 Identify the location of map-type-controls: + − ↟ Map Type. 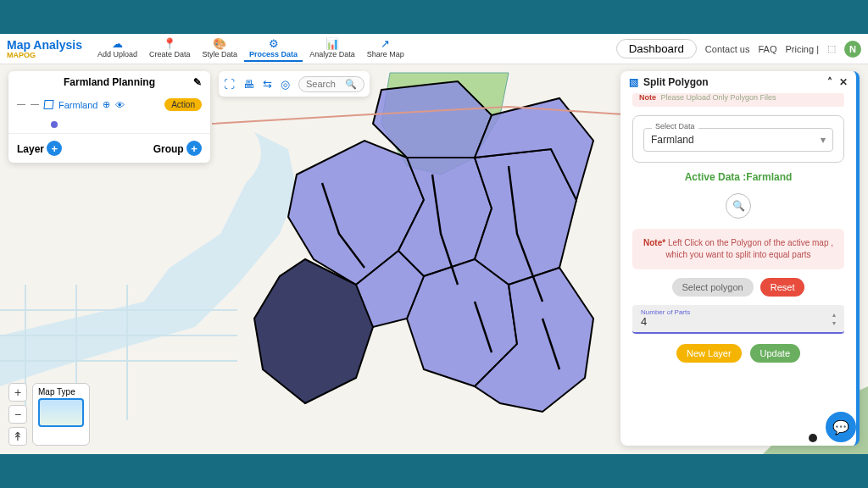
(49, 414).